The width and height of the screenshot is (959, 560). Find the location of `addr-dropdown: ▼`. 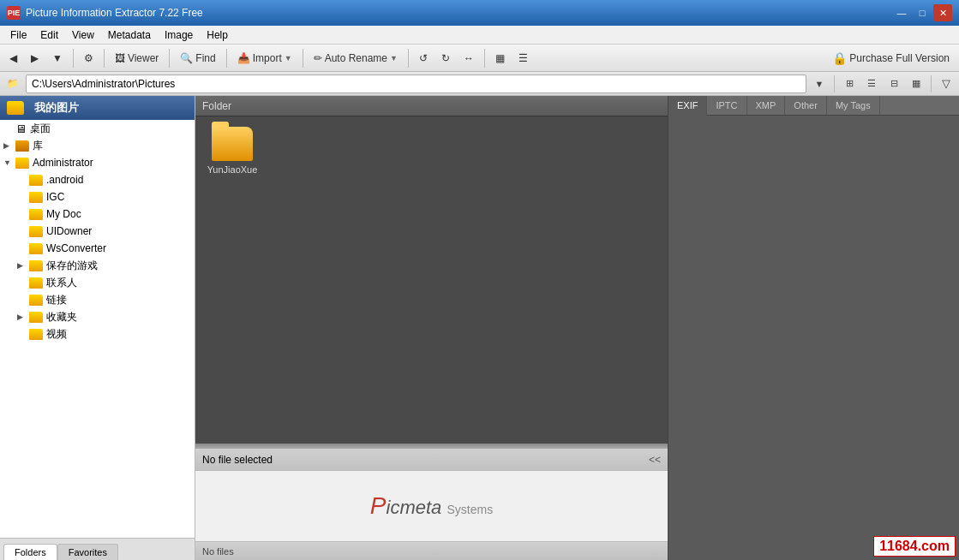

addr-dropdown: ▼ is located at coordinates (819, 84).